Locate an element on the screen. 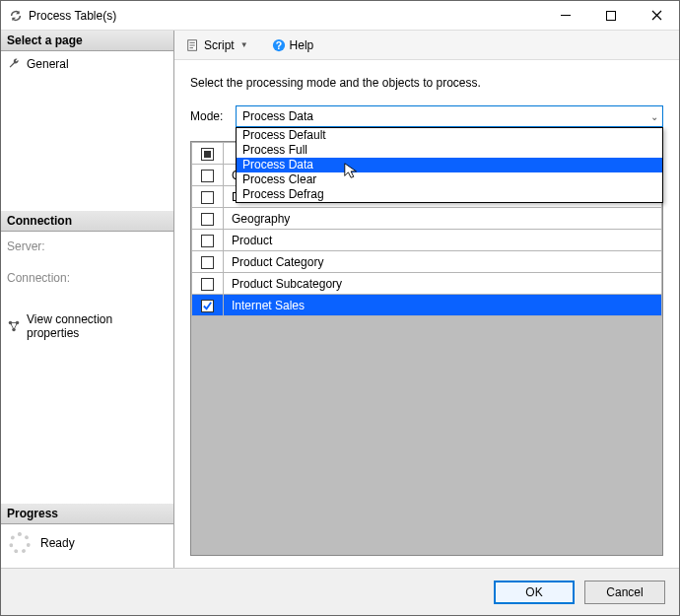 The width and height of the screenshot is (680, 616). mode-selected-value: Process Data is located at coordinates (278, 116).